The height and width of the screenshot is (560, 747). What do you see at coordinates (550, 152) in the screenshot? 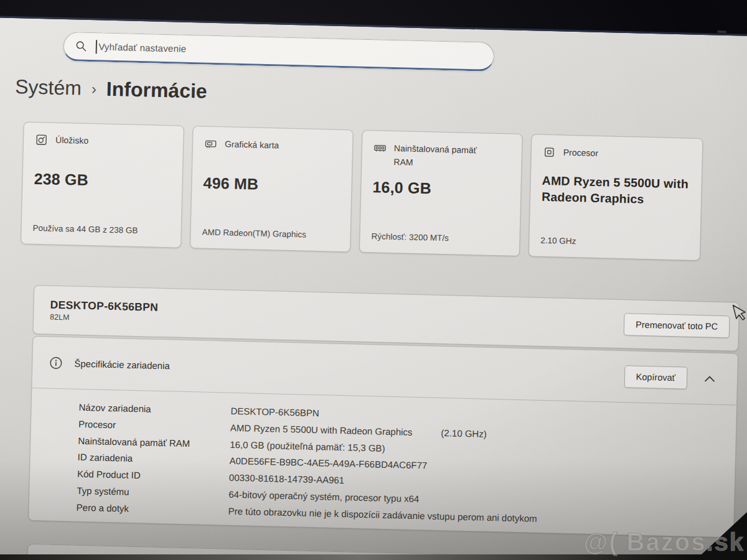
I see `cpu-icon` at bounding box center [550, 152].